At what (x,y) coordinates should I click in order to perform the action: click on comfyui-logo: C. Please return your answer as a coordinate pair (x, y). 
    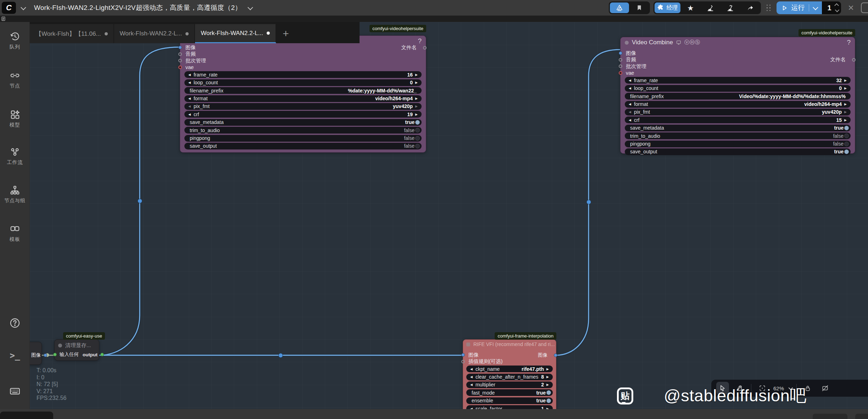
    Looking at the image, I should click on (9, 8).